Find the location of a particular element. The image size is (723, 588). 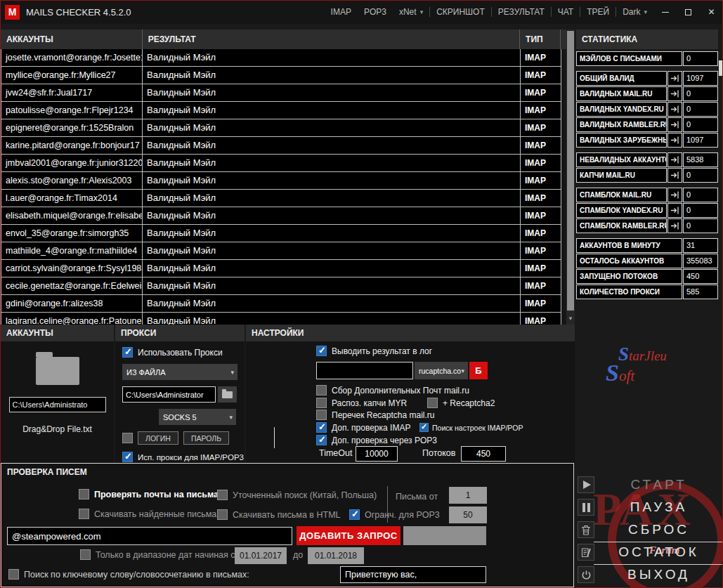

captcha-myr-checkbox-row: Распоз. капчи MYR is located at coordinates (361, 403).